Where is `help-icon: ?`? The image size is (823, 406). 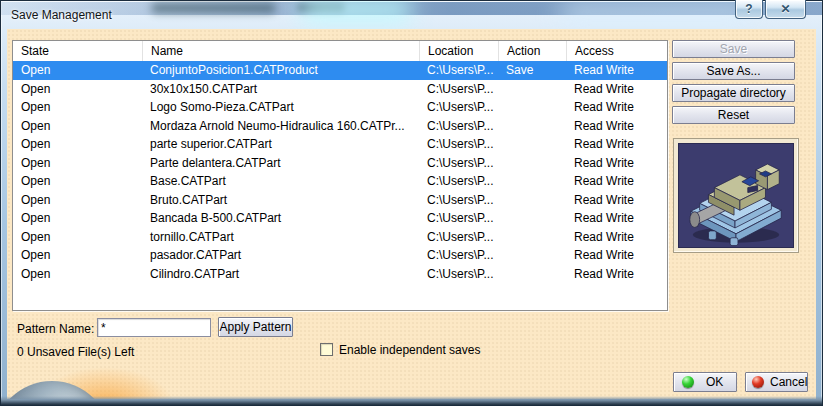
help-icon: ? is located at coordinates (748, 9).